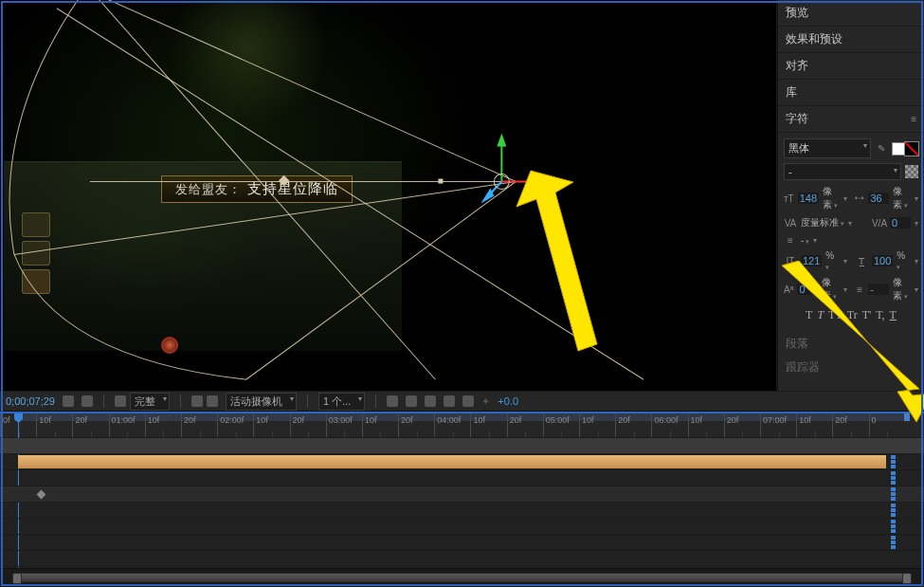 The width and height of the screenshot is (924, 587). Describe the element at coordinates (806, 241) in the screenshot. I see `tsume-select: -` at that location.